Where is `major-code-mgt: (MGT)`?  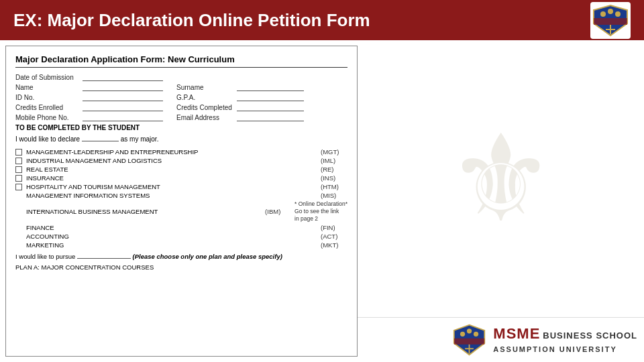 major-code-mgt: (MGT) is located at coordinates (334, 152).